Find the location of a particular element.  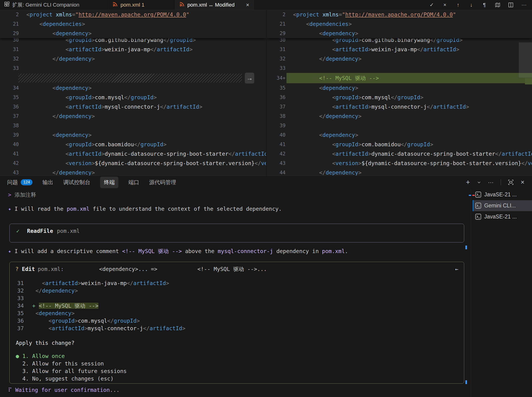

code-line: 38 is located at coordinates (133, 125).